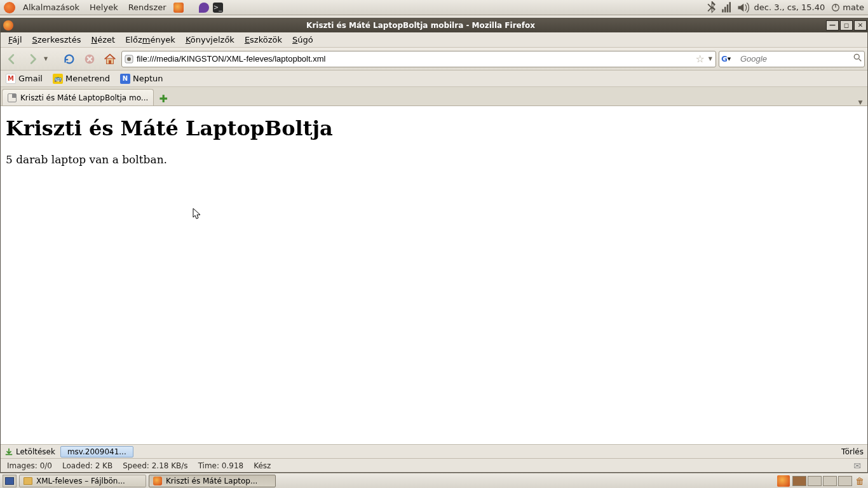 Image resolution: width=868 pixels, height=488 pixels. What do you see at coordinates (434, 480) in the screenshot?
I see `gnome-bottom-panel: XML-feleves – Fájlbön... Kriszti és Máté…` at bounding box center [434, 480].